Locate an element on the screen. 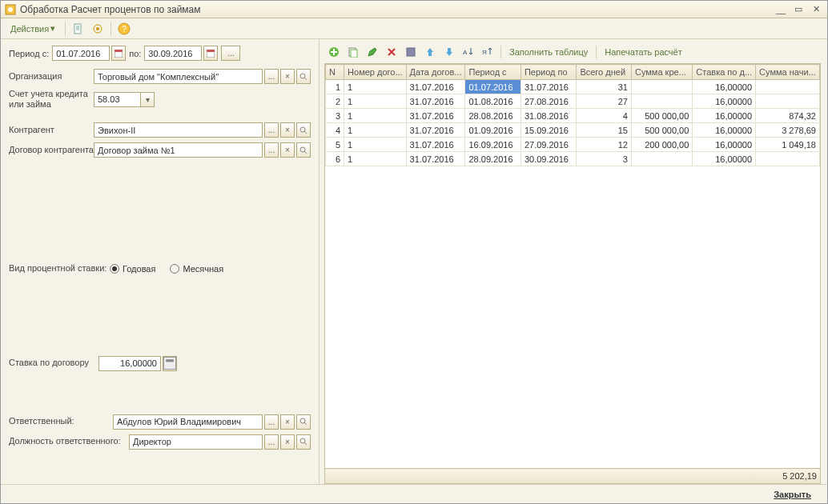  move-up-icon is located at coordinates (430, 52).